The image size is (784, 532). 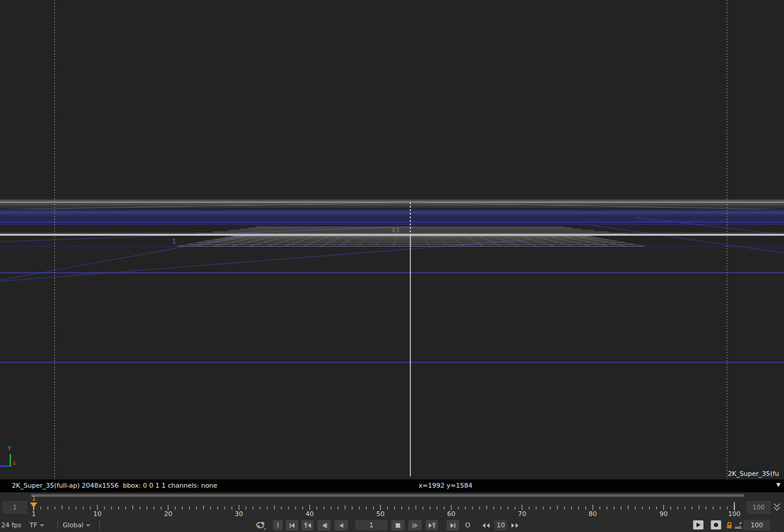 What do you see at coordinates (716, 525) in the screenshot?
I see `render-record-button` at bounding box center [716, 525].